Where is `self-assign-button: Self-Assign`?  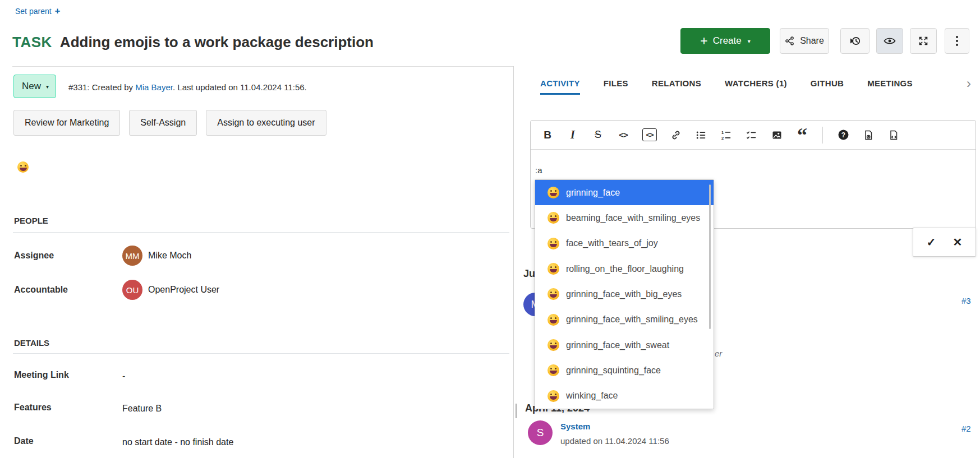 self-assign-button: Self-Assign is located at coordinates (163, 123).